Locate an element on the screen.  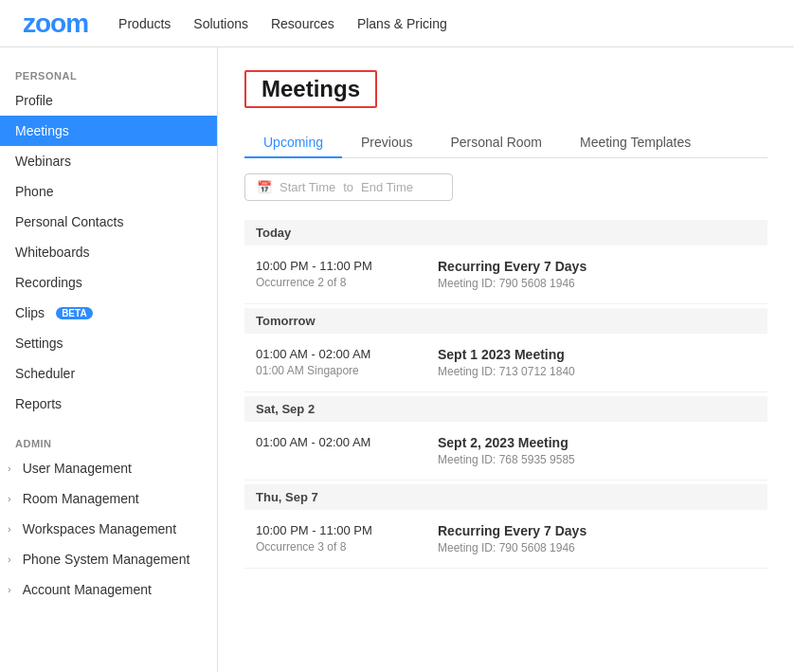
sidebar-item-account-management: › Account Management is located at coordinates (108, 590).